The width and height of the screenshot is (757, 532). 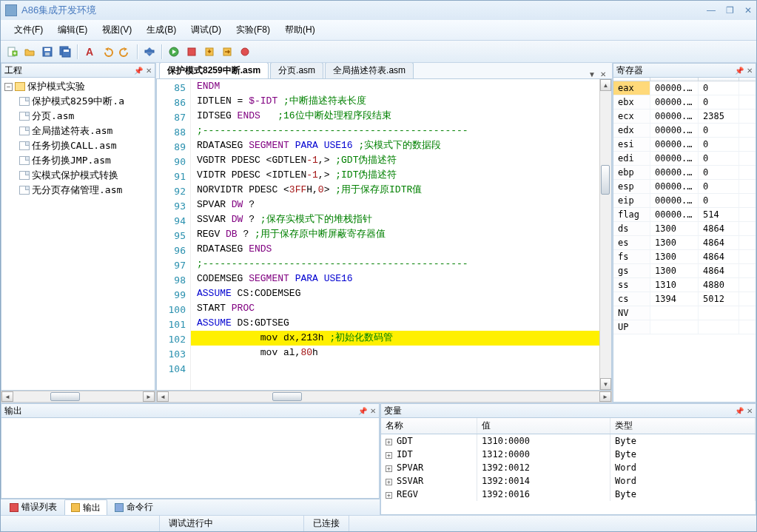 I want to click on code-line: REGV DB ? ;用于保存原中断屏蔽寄存器值, so click(x=395, y=235).